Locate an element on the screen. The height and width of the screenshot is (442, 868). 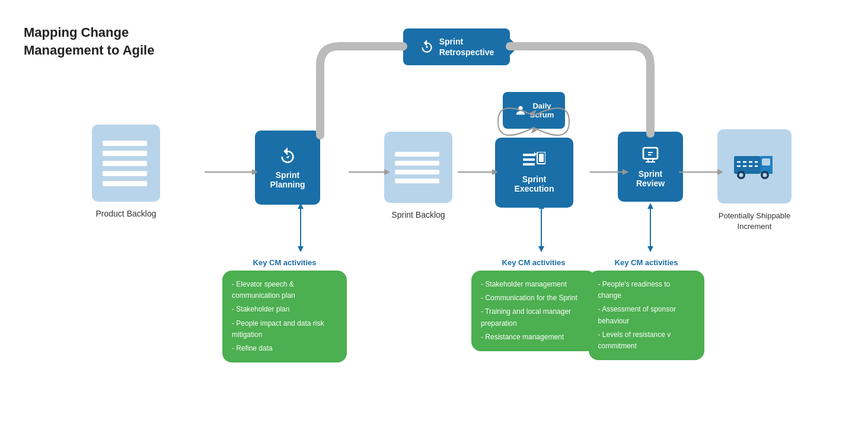
sprint-planning-box: SprintPlanning is located at coordinates (288, 167).